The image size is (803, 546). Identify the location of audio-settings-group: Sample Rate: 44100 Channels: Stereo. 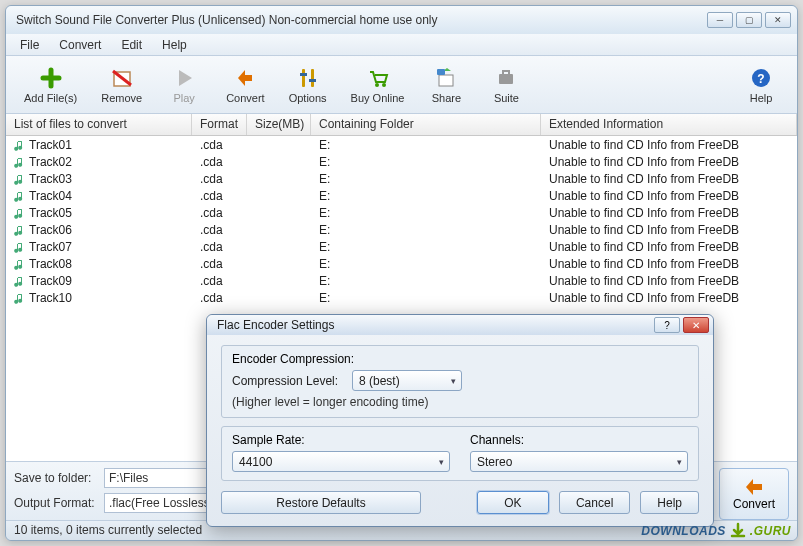
(460, 454).